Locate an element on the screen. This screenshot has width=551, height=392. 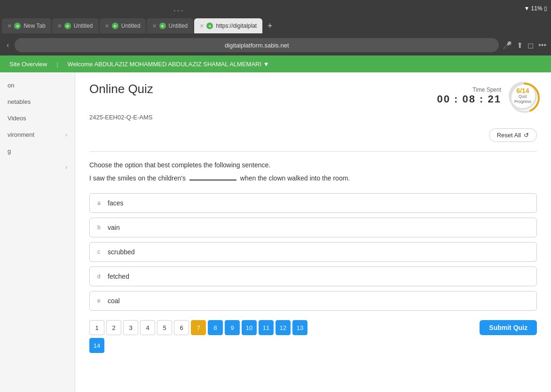
option-letter-a: a is located at coordinates (101, 203).